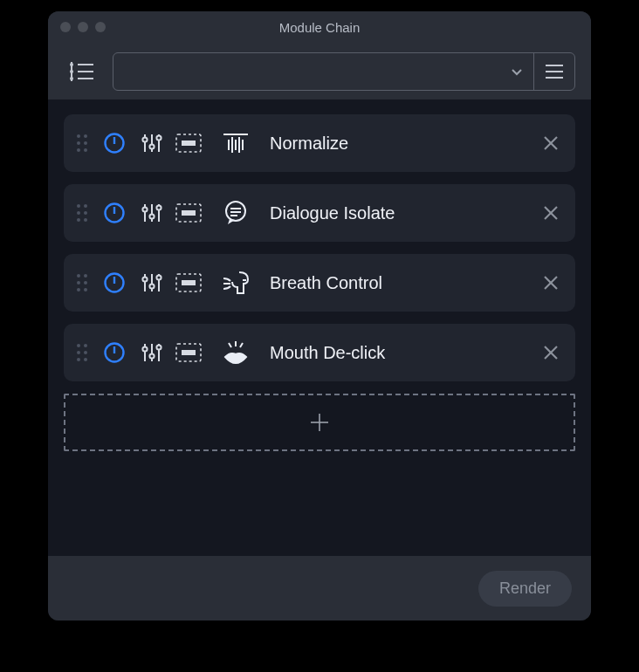  I want to click on breath-icon, so click(236, 283).